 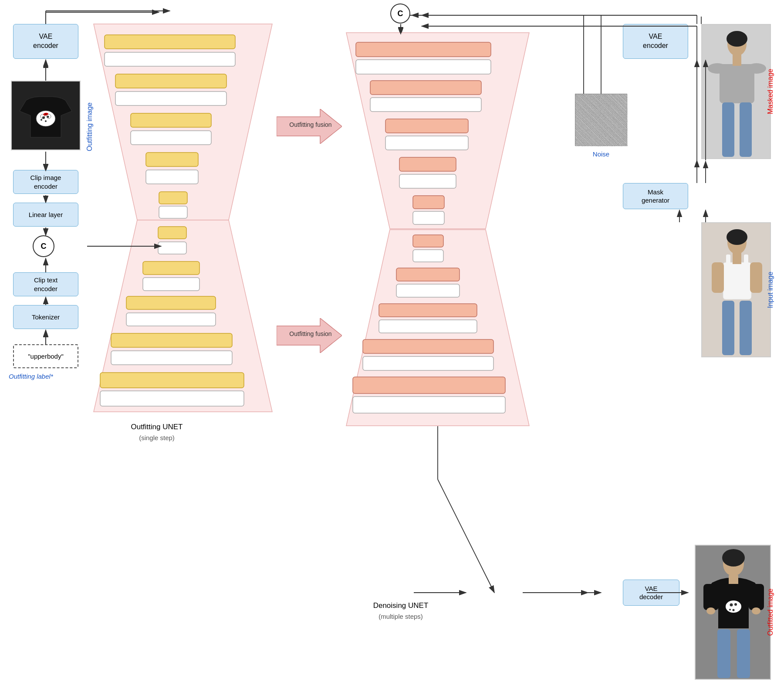 What do you see at coordinates (770, 290) in the screenshot?
I see `input-image-label: Input image` at bounding box center [770, 290].